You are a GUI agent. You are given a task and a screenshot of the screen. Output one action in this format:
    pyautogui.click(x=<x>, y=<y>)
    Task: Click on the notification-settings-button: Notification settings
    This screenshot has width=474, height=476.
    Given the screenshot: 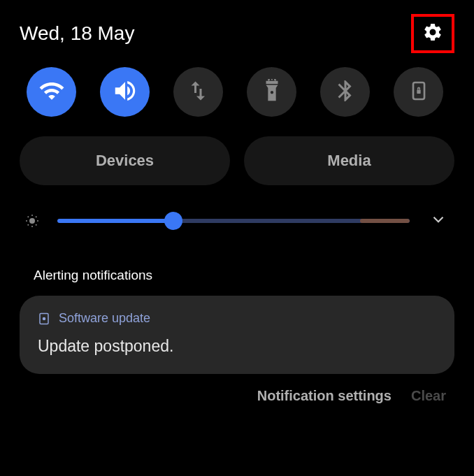 What is the action you would take?
    pyautogui.click(x=324, y=396)
    